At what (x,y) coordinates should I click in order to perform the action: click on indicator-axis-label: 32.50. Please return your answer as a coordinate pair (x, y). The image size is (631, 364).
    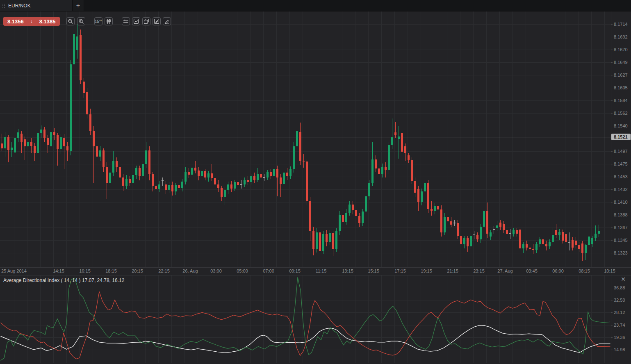
    Looking at the image, I should click on (620, 300).